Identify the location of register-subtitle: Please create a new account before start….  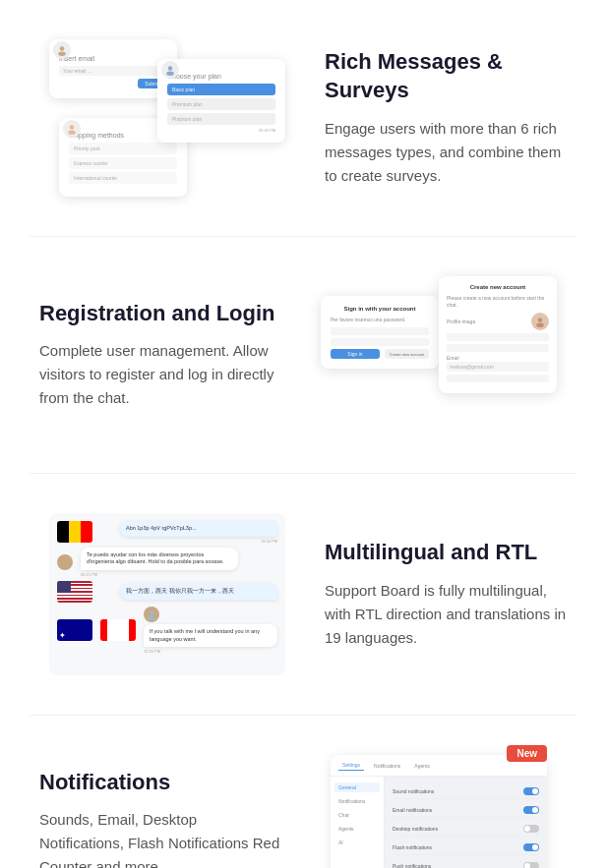
(498, 302).